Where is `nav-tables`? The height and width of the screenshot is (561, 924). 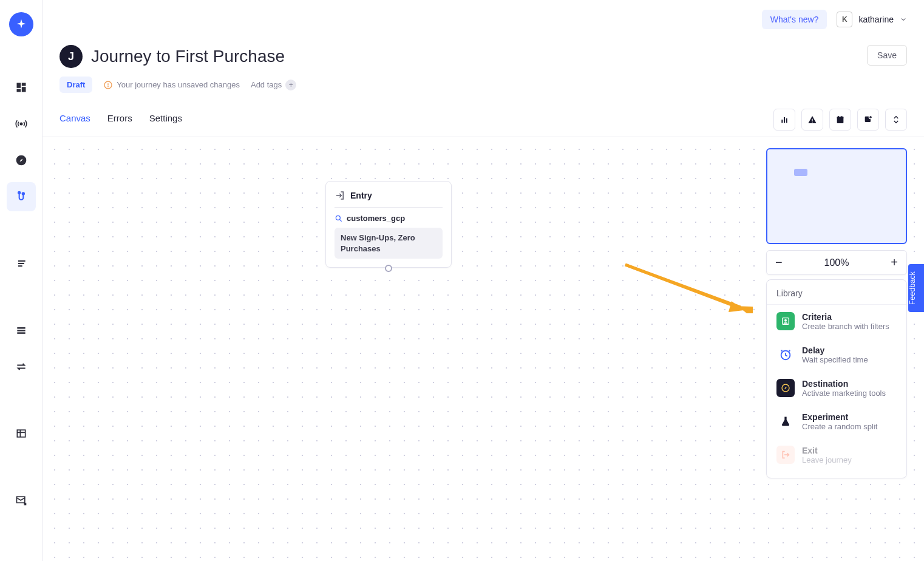
nav-tables is located at coordinates (21, 330).